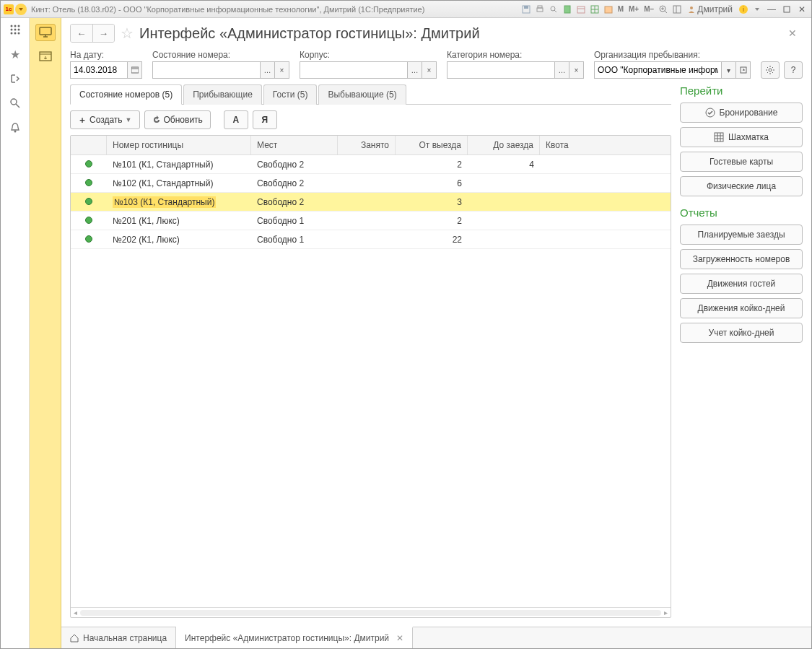 This screenshot has height=649, width=812. Describe the element at coordinates (45, 32) in the screenshot. I see `desktop-icon` at that location.